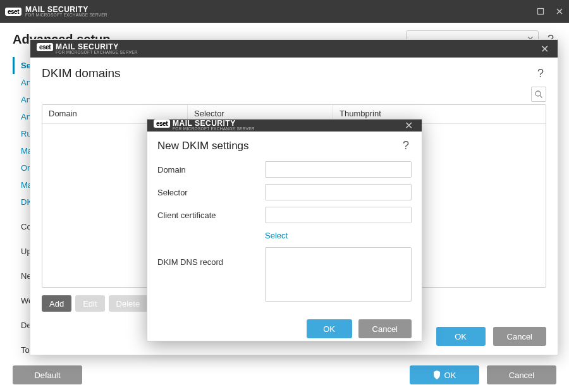  What do you see at coordinates (338, 192) in the screenshot?
I see `selector-field` at bounding box center [338, 192].